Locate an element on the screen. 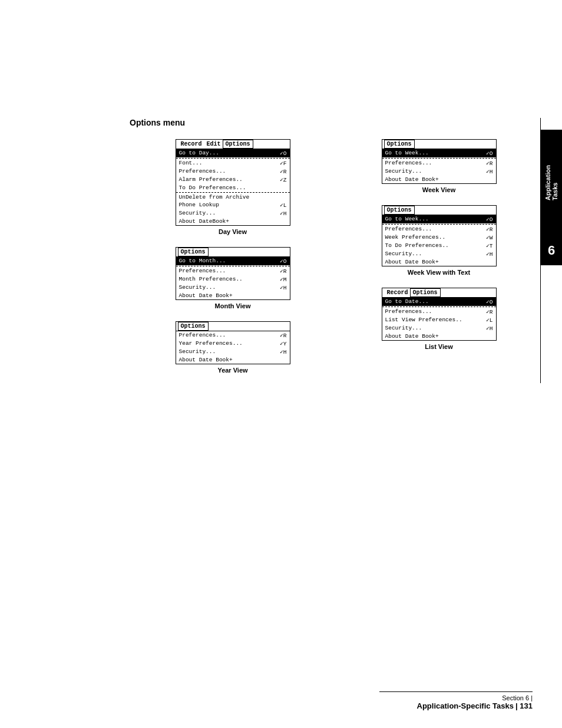  day-phone-lookup: Phone Lookup✓L is located at coordinates (233, 205).